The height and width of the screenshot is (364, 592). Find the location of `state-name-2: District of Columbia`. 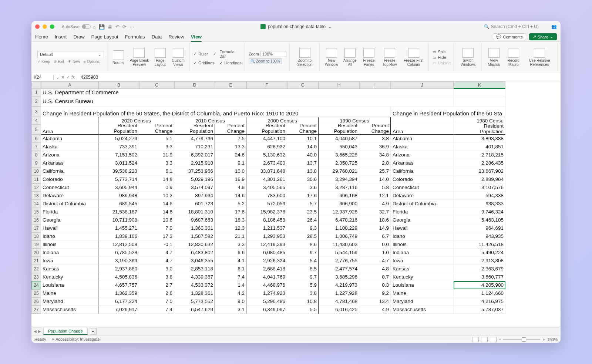

state-name-2: District of Columbia is located at coordinates (422, 204).